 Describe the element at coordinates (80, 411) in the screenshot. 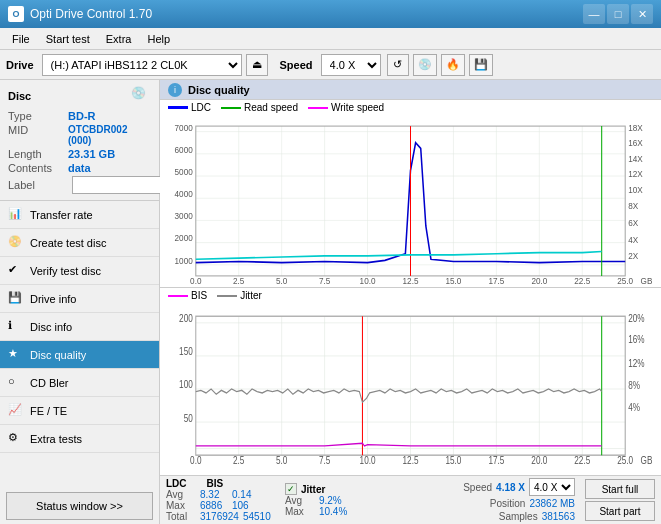

I see `nav-fe-te: 📈 FE / TE` at that location.